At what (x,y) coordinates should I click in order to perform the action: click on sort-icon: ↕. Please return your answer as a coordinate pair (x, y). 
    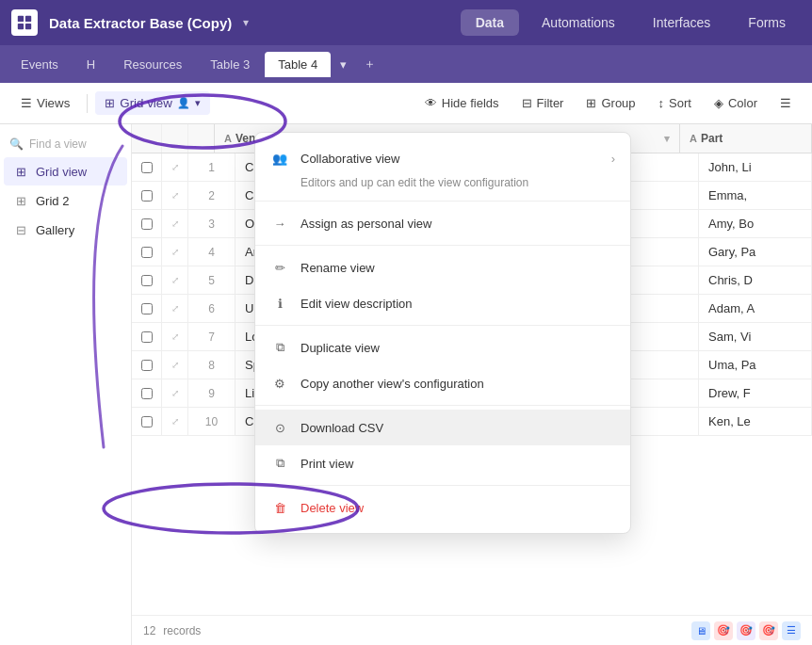
    Looking at the image, I should click on (661, 104).